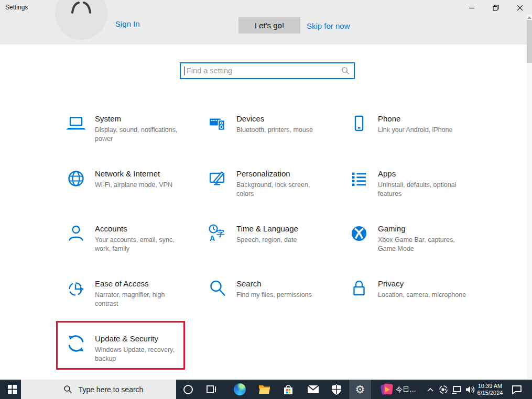 Image resolution: width=532 pixels, height=399 pixels. What do you see at coordinates (141, 245) in the screenshot?
I see `tile-subtitle: Your accounts, email, sync, work, family` at bounding box center [141, 245].